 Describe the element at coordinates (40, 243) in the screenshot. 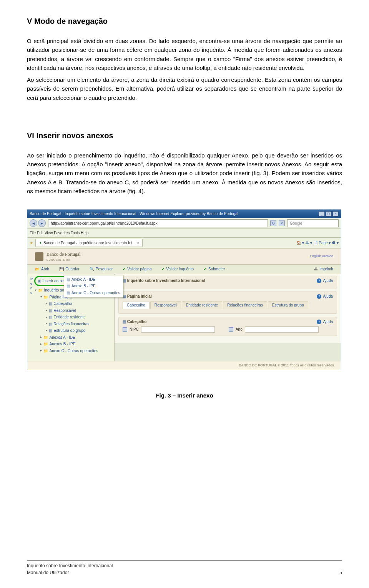

I see `tab-favicon: ✦` at that location.